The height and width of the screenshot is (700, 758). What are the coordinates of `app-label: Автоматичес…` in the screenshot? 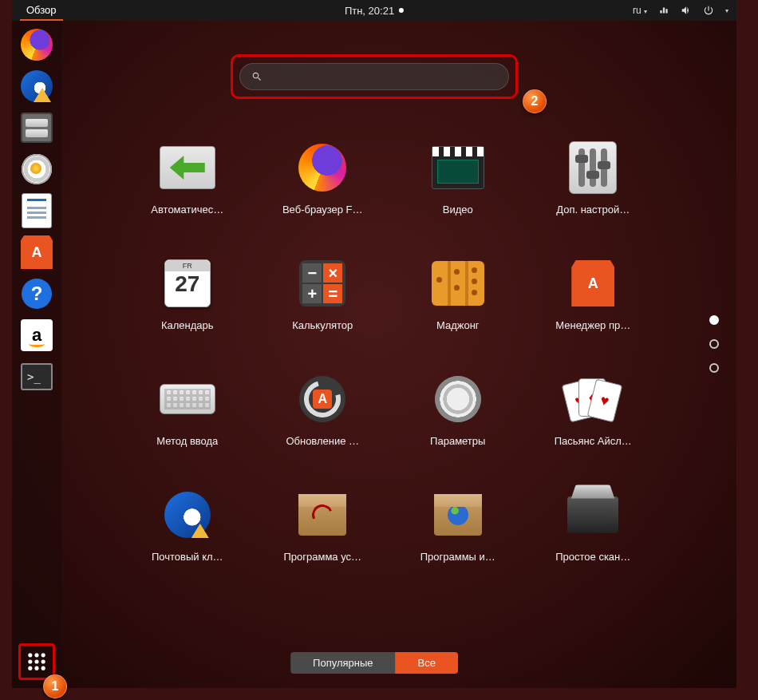 It's located at (187, 209).